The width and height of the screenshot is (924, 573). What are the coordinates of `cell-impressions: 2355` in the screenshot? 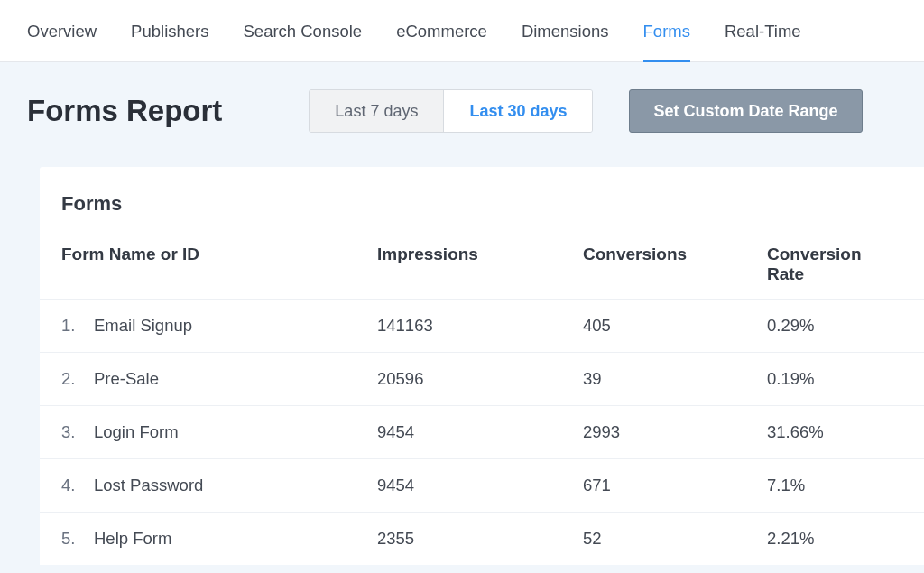 It's located at (480, 539).